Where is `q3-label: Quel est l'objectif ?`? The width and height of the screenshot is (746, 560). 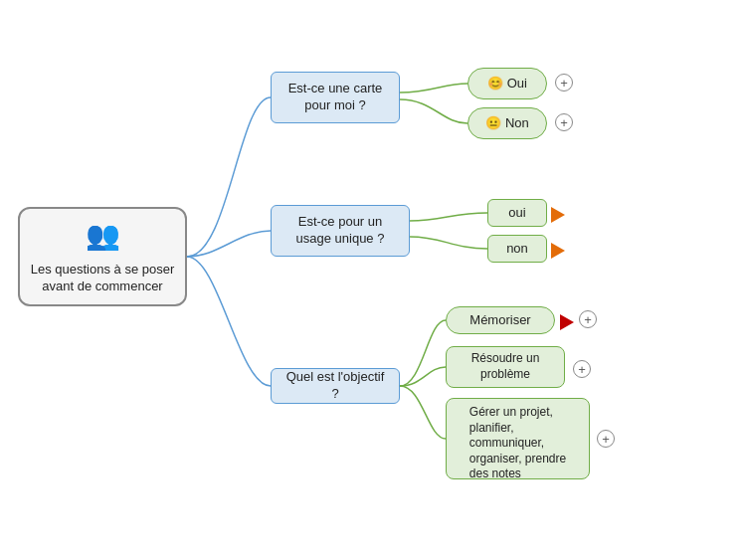
q3-label: Quel est l'objectif ? is located at coordinates (335, 386).